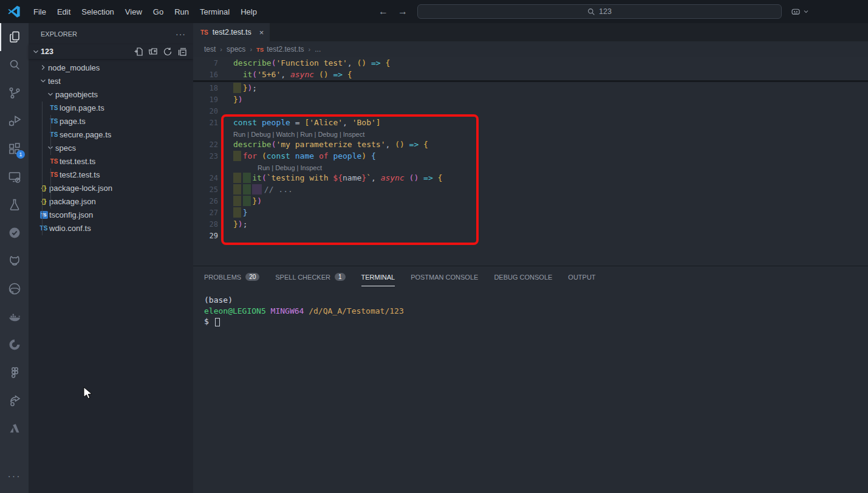 The width and height of the screenshot is (868, 493). What do you see at coordinates (232, 277) in the screenshot?
I see `panel-tab-problems: PROBLEMS20` at bounding box center [232, 277].